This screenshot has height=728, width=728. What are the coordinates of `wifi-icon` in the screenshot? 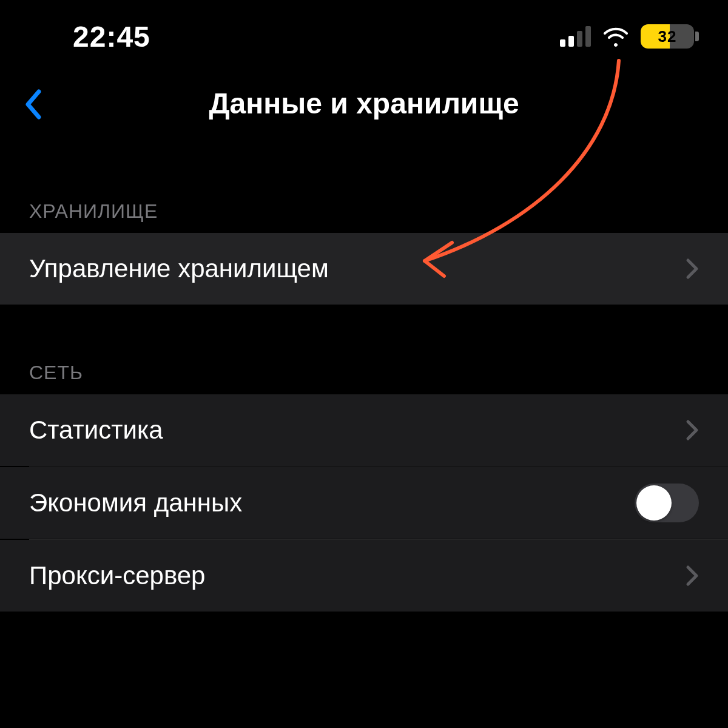 It's located at (616, 36).